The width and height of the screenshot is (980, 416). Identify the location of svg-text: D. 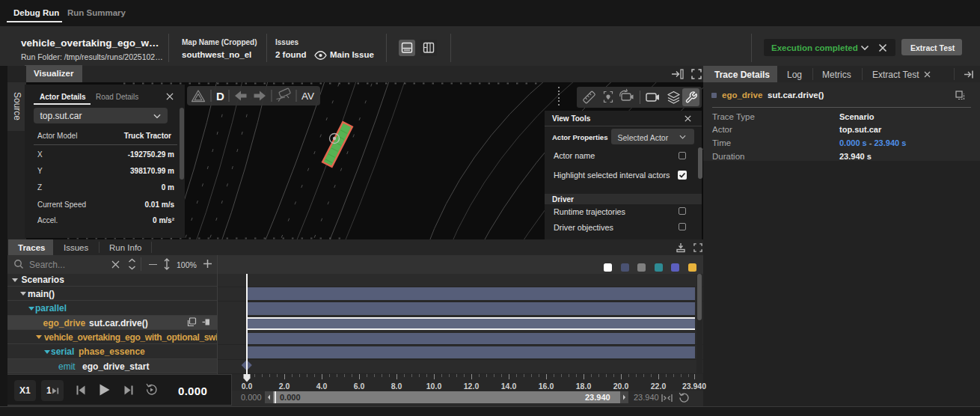
(220, 96).